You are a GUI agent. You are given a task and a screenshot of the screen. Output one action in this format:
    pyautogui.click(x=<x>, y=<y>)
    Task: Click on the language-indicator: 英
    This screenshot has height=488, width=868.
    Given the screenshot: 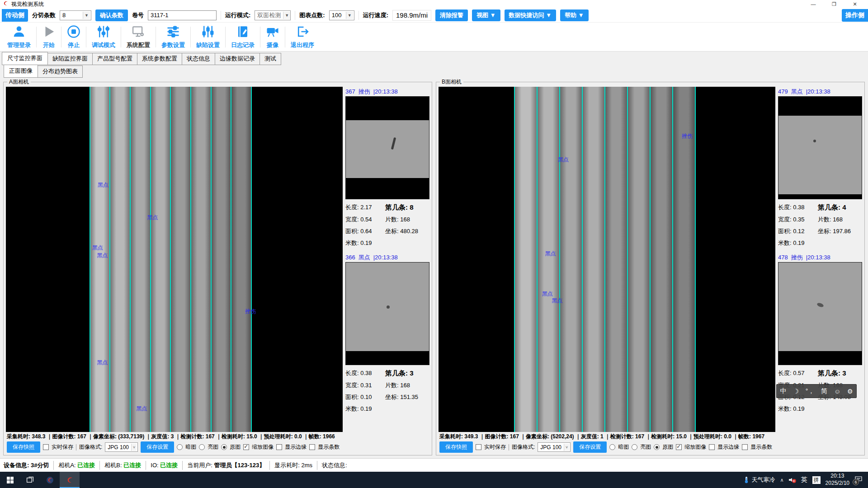 What is the action you would take?
    pyautogui.click(x=804, y=480)
    